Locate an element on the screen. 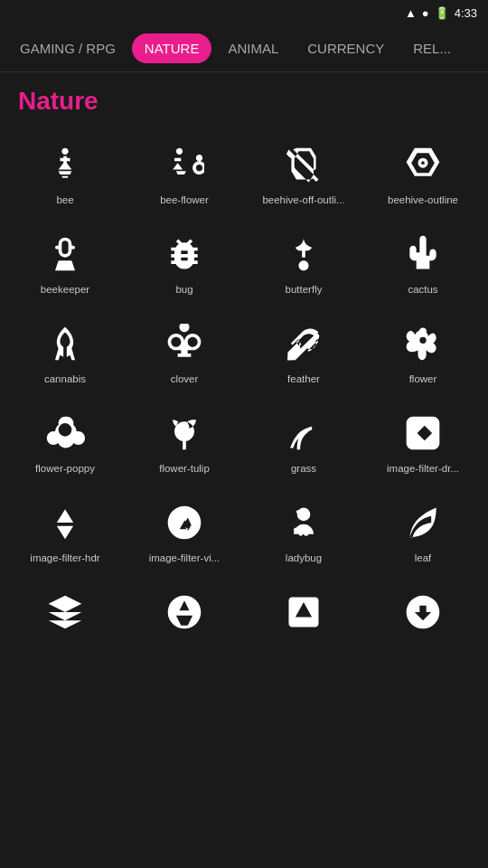 Image resolution: width=488 pixels, height=868 pixels. icon-leaf: leaf is located at coordinates (423, 532).